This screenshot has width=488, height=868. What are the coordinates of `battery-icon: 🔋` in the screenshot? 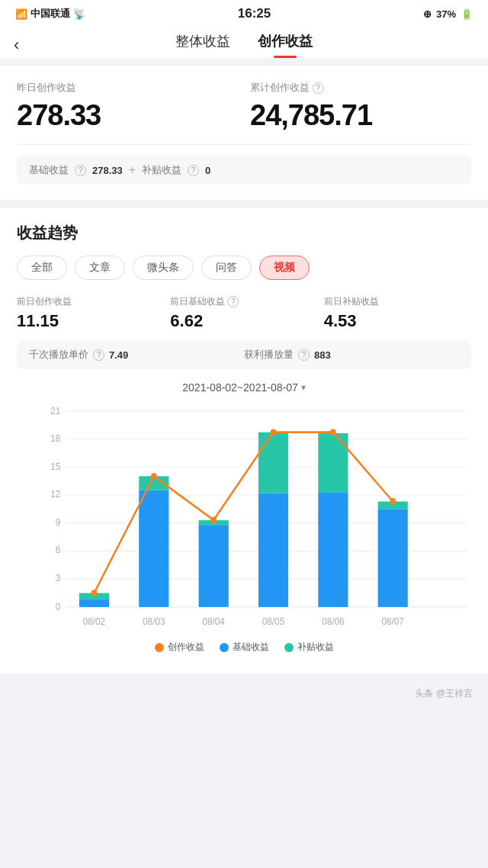 It's located at (467, 14).